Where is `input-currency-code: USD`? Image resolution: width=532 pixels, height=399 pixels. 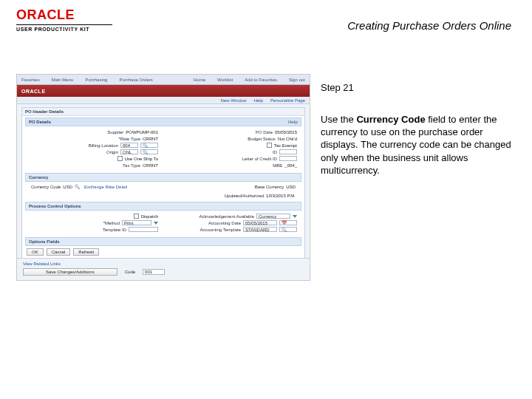
input-currency-code: USD is located at coordinates (68, 187).